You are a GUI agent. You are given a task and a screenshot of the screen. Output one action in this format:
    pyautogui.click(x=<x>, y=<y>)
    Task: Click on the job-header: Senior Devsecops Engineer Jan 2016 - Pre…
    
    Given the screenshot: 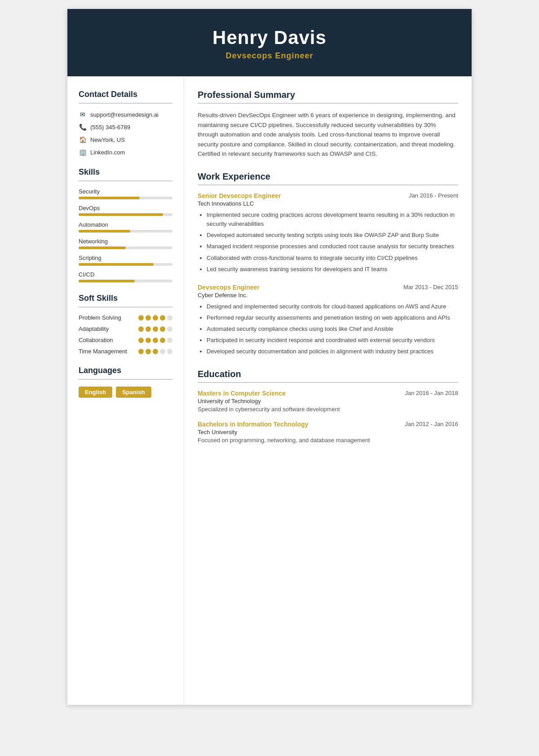 What is the action you would take?
    pyautogui.click(x=328, y=196)
    